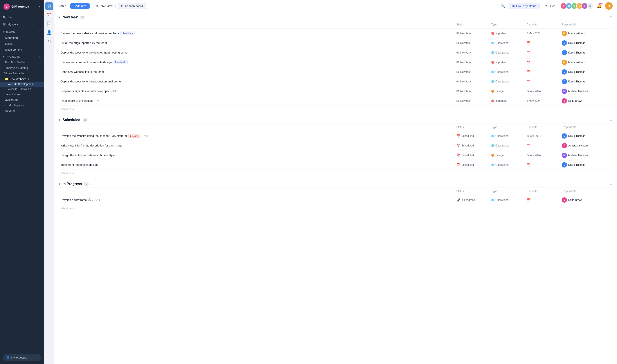 The height and width of the screenshot is (364, 617). Describe the element at coordinates (10, 111) in the screenshot. I see `webinar-label: Webinar` at that location.